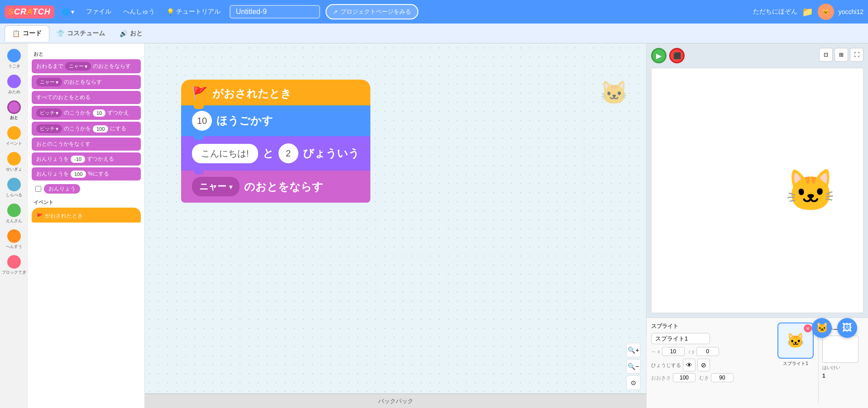 This screenshot has height=408, width=868. What do you see at coordinates (78, 174) in the screenshot?
I see `volume-set-value: 100` at bounding box center [78, 174].